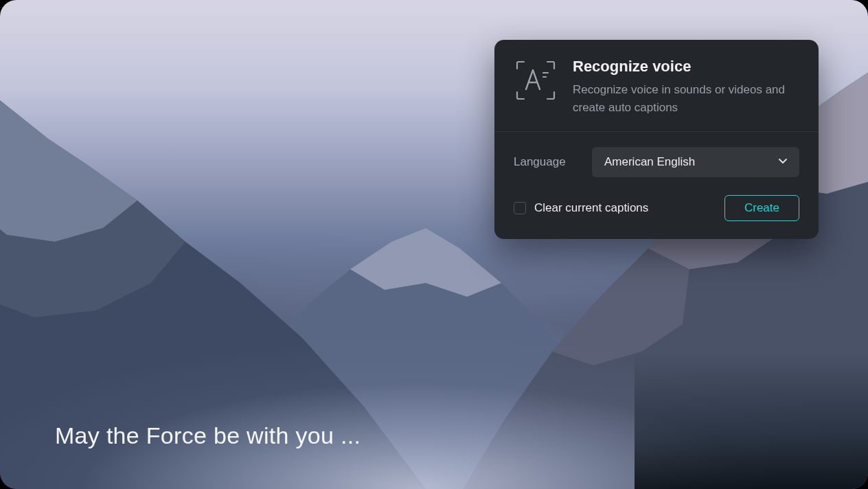 The width and height of the screenshot is (868, 489). What do you see at coordinates (656, 85) in the screenshot?
I see `panel-header: Recognize voice Recognize voice in sound…` at bounding box center [656, 85].